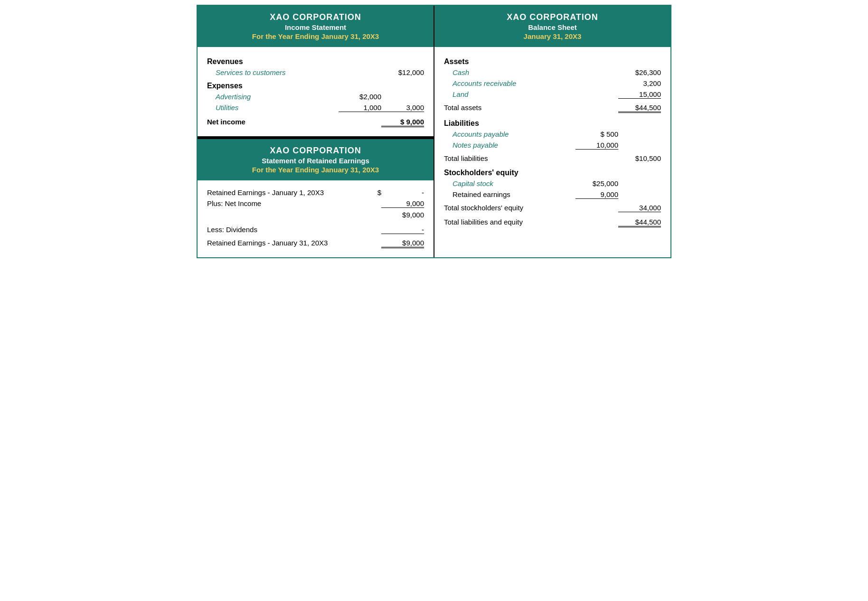  What do you see at coordinates (315, 86) in the screenshot?
I see `expenses-title: Expenses` at bounding box center [315, 86].